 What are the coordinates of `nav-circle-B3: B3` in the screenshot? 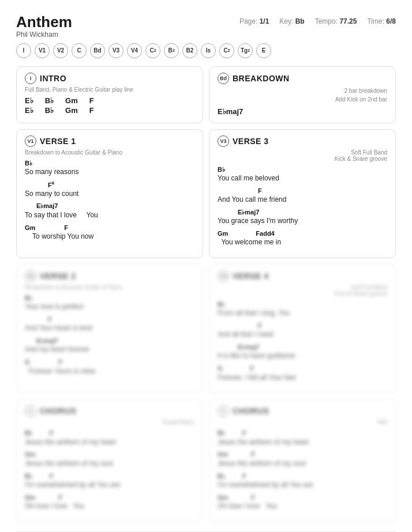 It's located at (171, 51).